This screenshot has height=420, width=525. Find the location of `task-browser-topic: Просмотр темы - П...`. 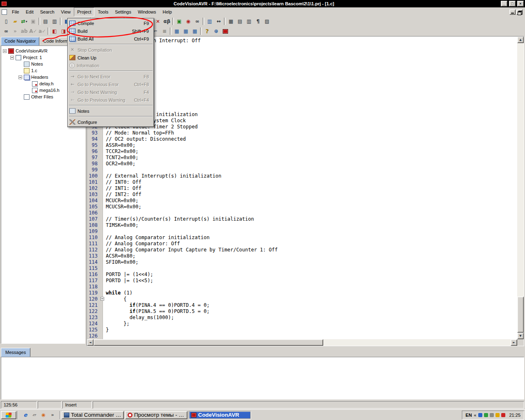

task-browser-topic: Просмотр темы - П... is located at coordinates (156, 415).